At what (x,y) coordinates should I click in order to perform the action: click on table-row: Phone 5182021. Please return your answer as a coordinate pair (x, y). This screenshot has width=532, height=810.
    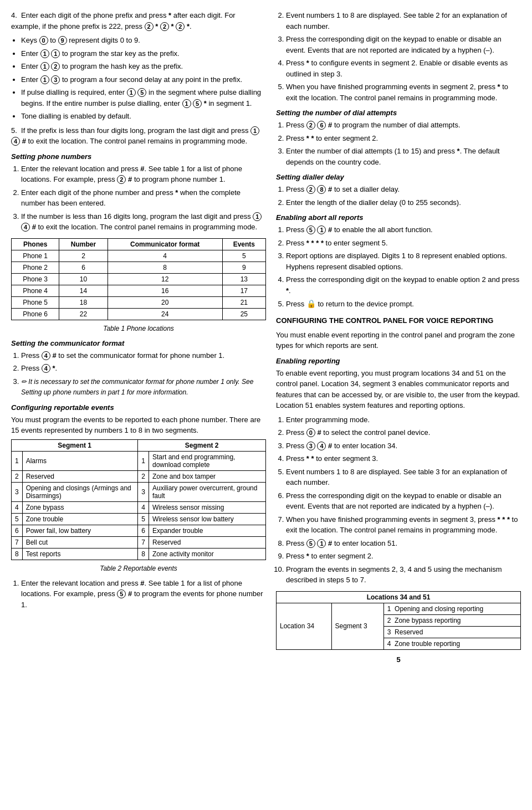
    Looking at the image, I should click on (139, 303).